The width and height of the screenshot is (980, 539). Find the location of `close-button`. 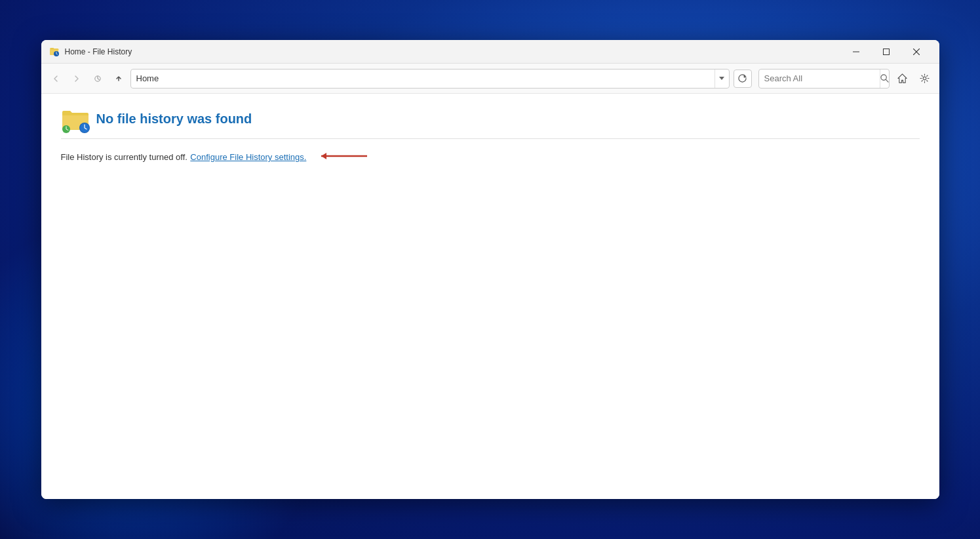

close-button is located at coordinates (916, 52).